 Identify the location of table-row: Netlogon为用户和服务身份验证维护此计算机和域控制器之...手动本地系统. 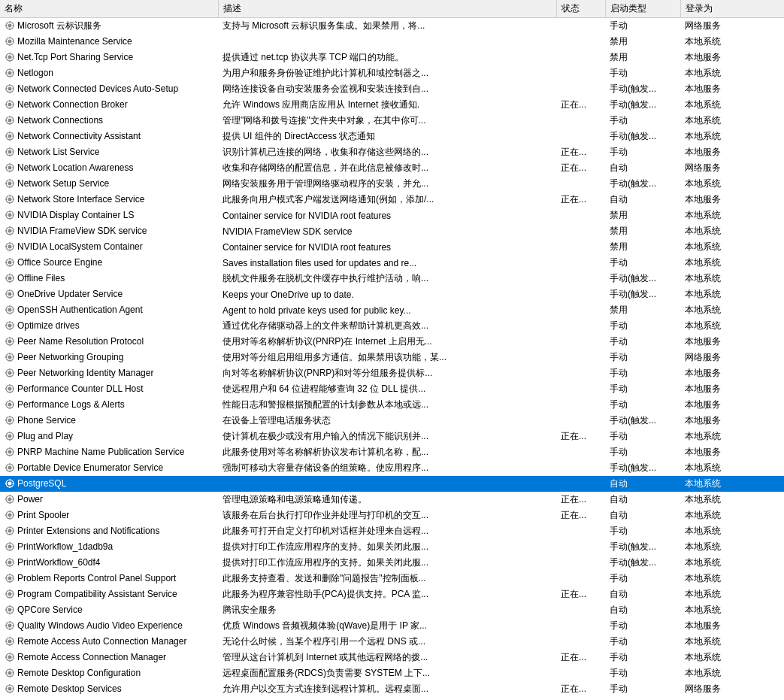
(392, 74).